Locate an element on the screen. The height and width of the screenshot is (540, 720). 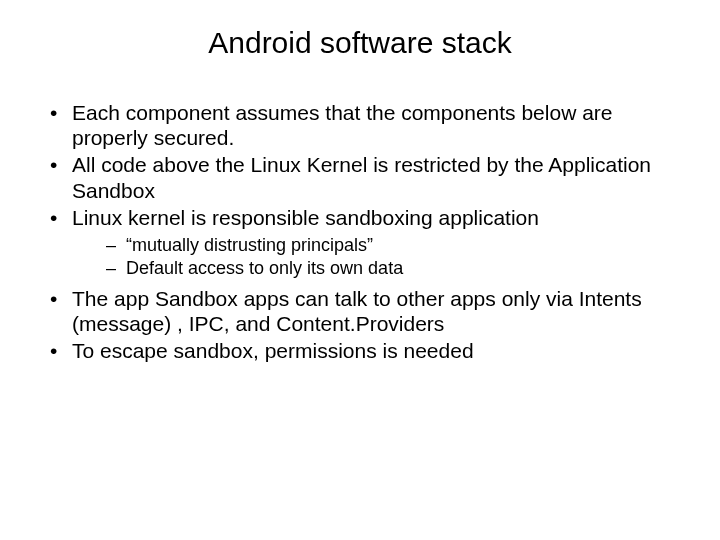
bullet-text: Each component assumes that the componen… is located at coordinates (342, 125).